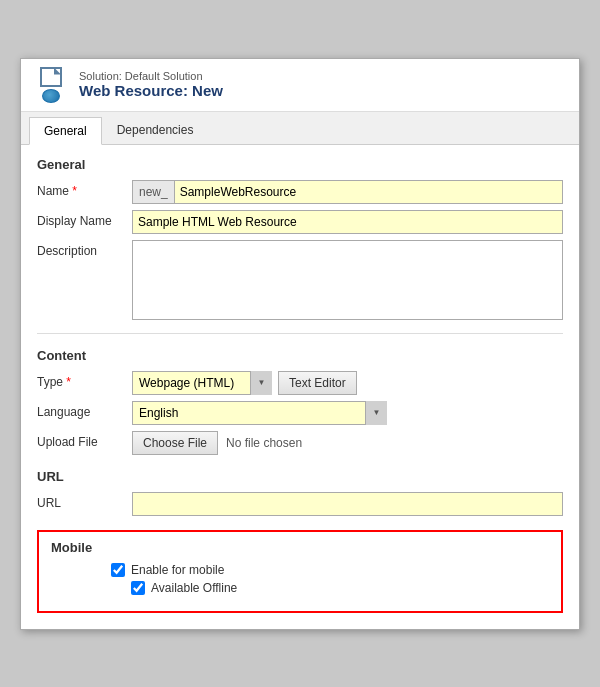  Describe the element at coordinates (151, 84) in the screenshot. I see `header-text: Solution: Default Solution Web Resource:…` at that location.